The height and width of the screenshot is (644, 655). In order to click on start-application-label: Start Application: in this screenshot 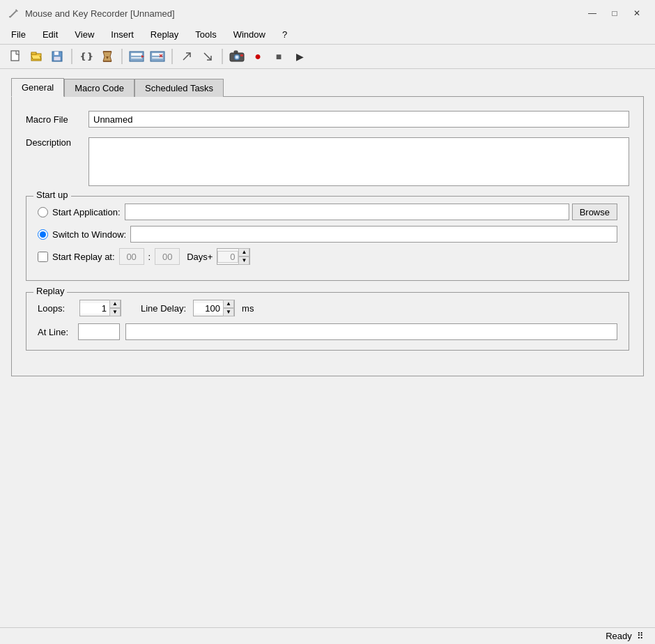, I will do `click(86, 212)`.